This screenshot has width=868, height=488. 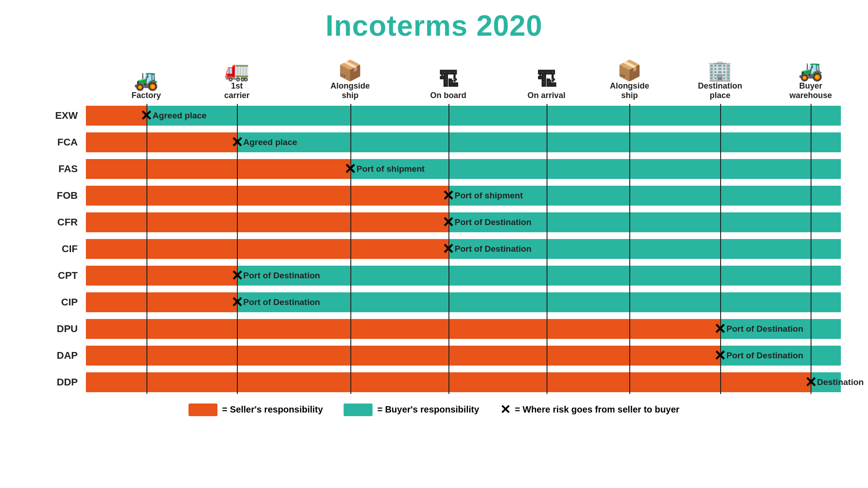 I want to click on alongside_ship1-icon: 📦, so click(x=350, y=70).